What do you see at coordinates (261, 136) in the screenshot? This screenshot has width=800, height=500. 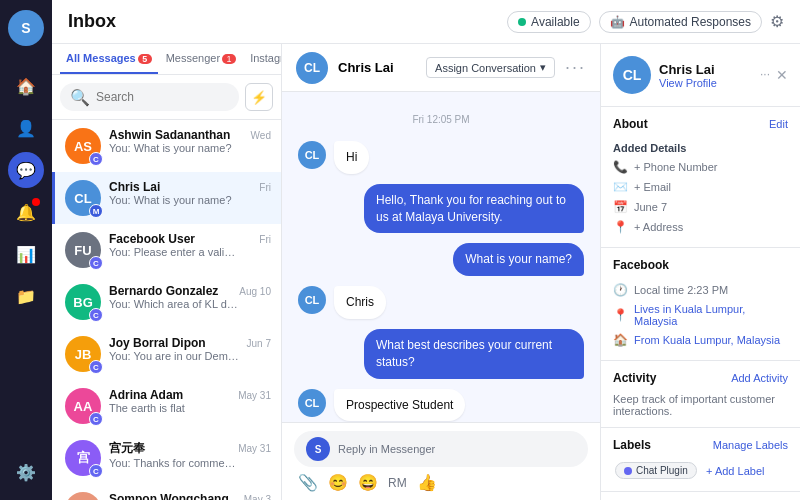 I see `conv-time: Wed` at bounding box center [261, 136].